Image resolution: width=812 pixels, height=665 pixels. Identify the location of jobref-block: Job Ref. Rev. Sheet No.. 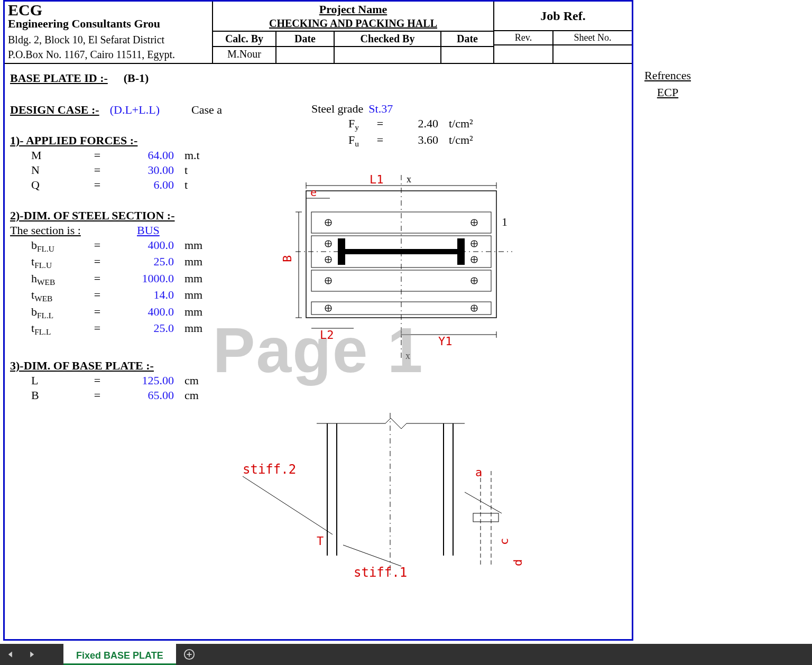
(562, 32).